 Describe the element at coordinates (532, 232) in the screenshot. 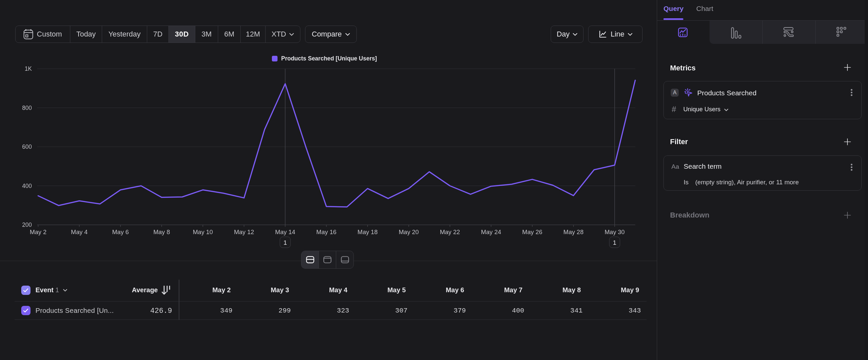

I see `svg-text: May 26` at that location.